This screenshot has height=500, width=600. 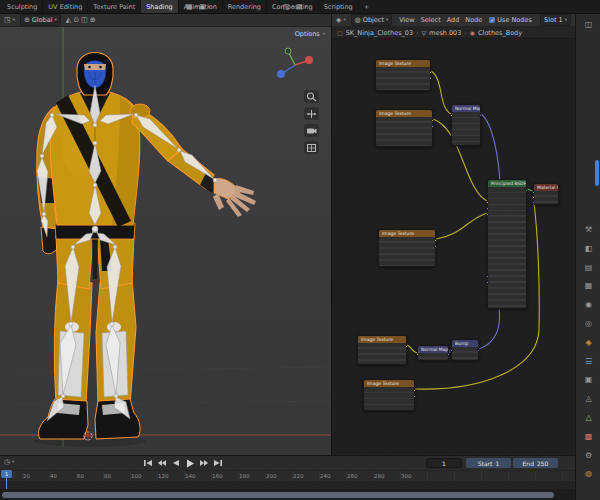 I want to click on viewport-header-icon: ◫, so click(x=84, y=20).